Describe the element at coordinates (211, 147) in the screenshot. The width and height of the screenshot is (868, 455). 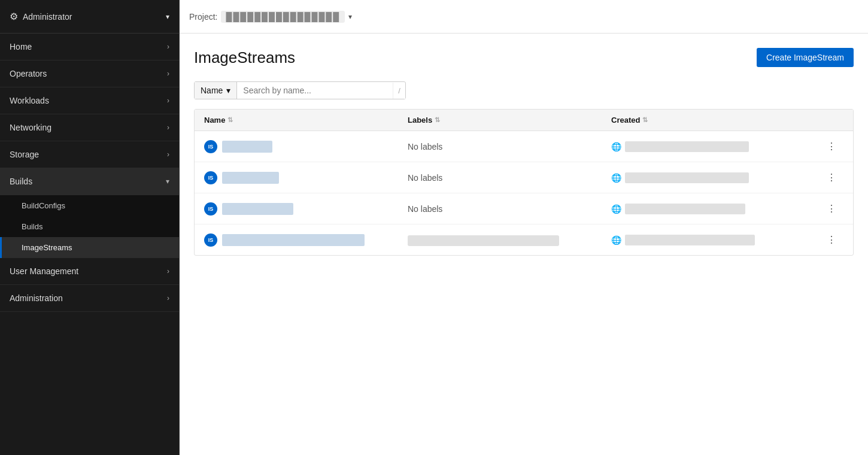
I see `is-badge-1: IS` at that location.